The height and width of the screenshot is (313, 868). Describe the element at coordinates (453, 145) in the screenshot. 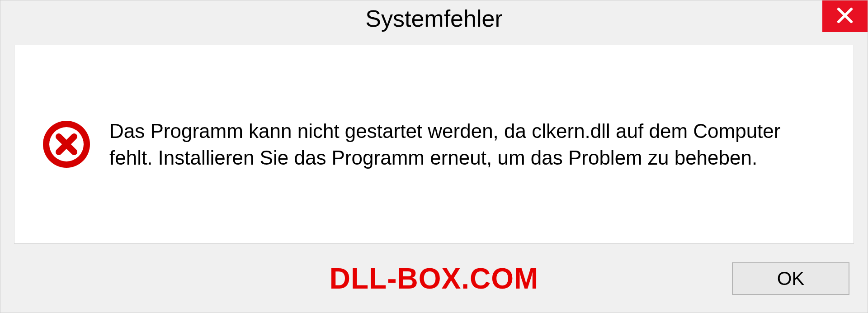

I see `error-message: Das Programm kann nicht gestartet werden…` at that location.